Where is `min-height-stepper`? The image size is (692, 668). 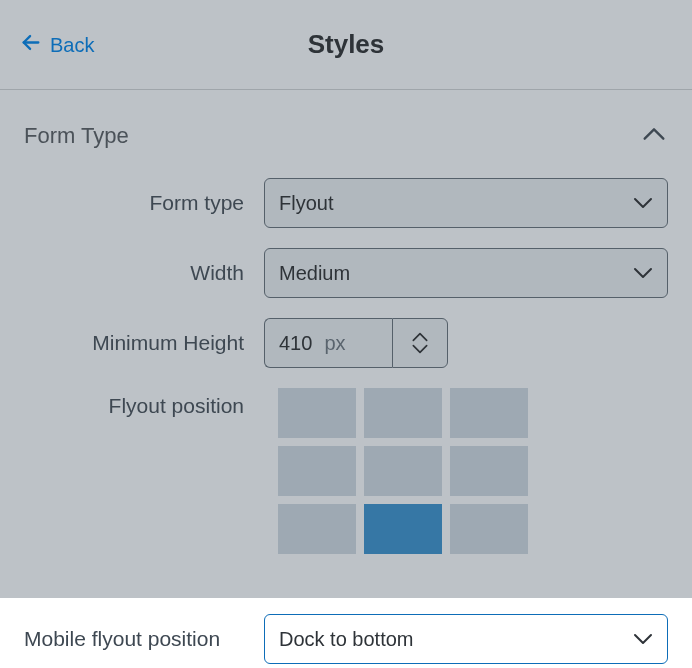
min-height-stepper is located at coordinates (420, 343).